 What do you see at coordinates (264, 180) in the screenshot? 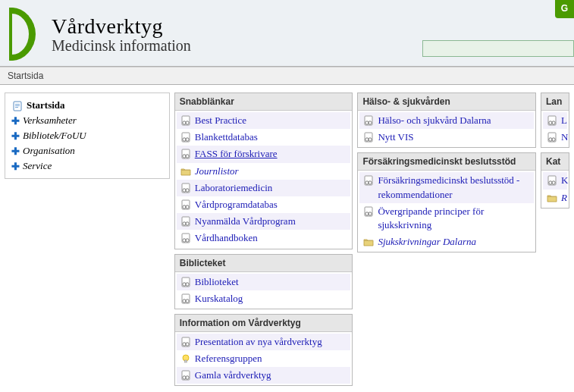
I see `panel-body: Best PracticeBlankettdatabasFASS för för…` at bounding box center [264, 180].